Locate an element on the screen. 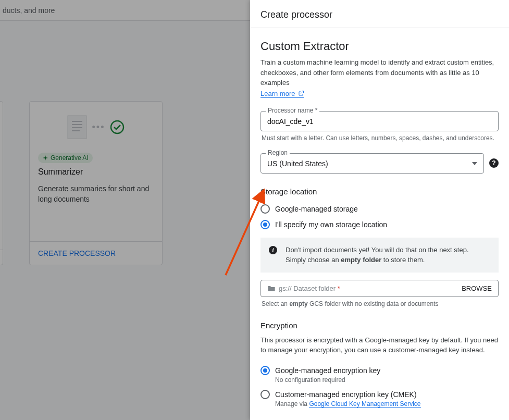 The image size is (509, 420). gcs-path-input: gs:// Dataset folder * BROWSE is located at coordinates (379, 289).